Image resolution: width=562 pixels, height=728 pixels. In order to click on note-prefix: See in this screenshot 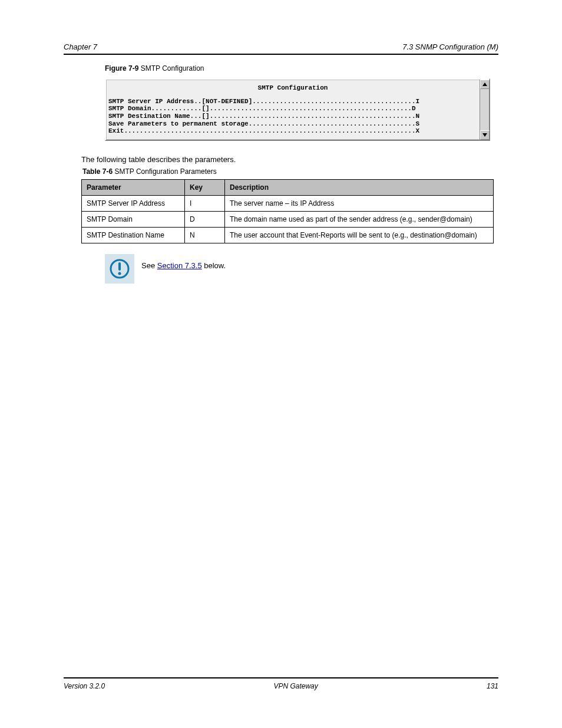, I will do `click(150, 265)`.